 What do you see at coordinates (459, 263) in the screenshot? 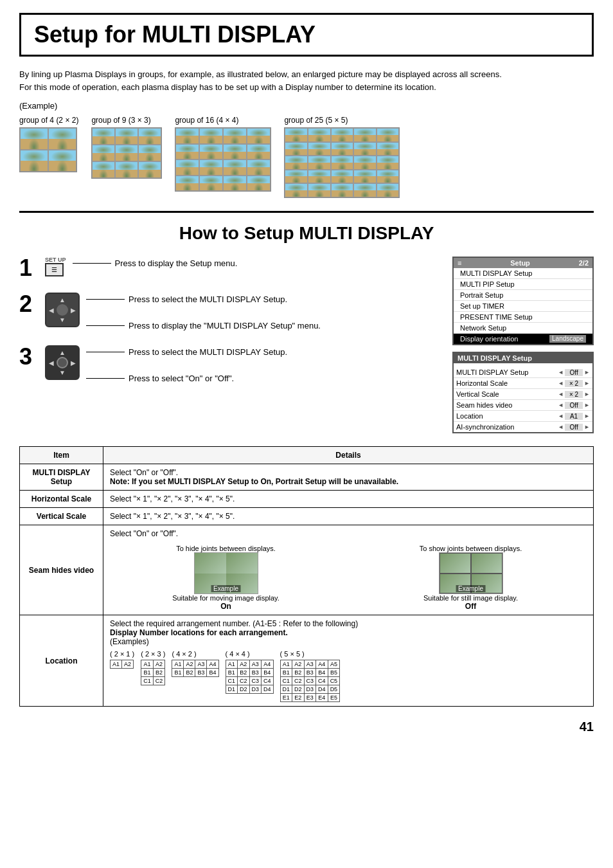
I see `menu-header-icon: ≡` at bounding box center [459, 263].